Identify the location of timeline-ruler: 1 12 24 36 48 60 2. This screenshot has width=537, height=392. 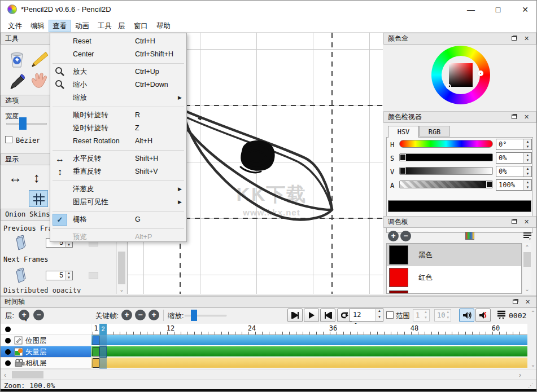
(309, 329).